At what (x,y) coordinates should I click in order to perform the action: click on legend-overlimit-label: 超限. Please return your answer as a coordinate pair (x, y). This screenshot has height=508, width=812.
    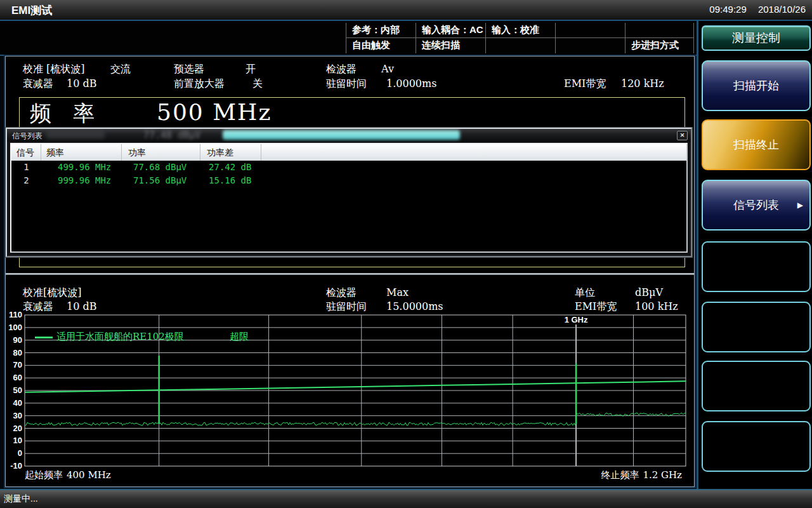
    Looking at the image, I should click on (239, 337).